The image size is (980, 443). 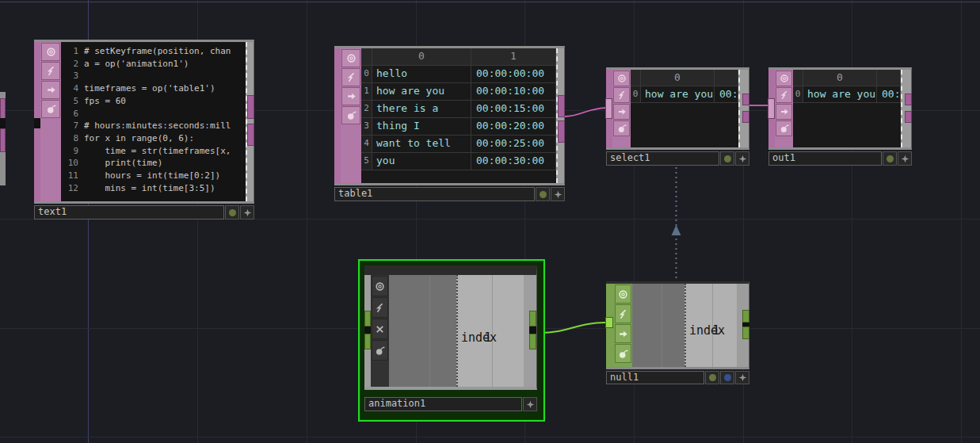 What do you see at coordinates (742, 377) in the screenshot?
I see `null1-expand-button` at bounding box center [742, 377].